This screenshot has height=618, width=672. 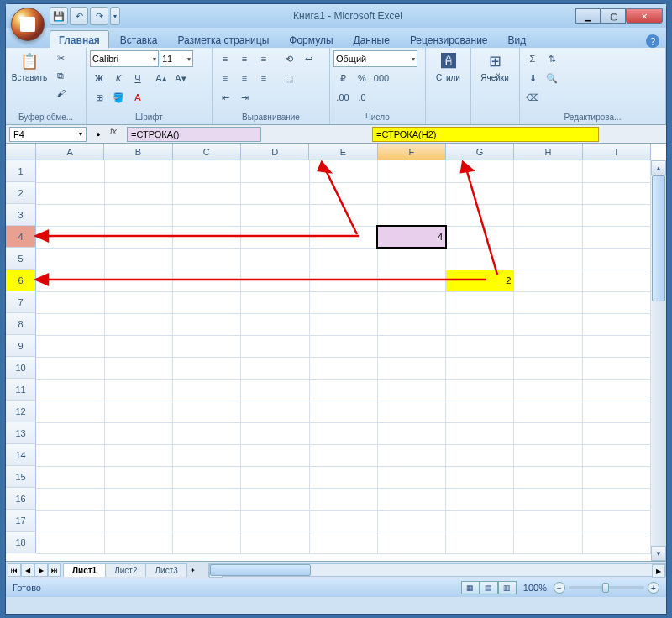 What do you see at coordinates (659, 553) in the screenshot?
I see `scroll-down-button: ▼` at bounding box center [659, 553].